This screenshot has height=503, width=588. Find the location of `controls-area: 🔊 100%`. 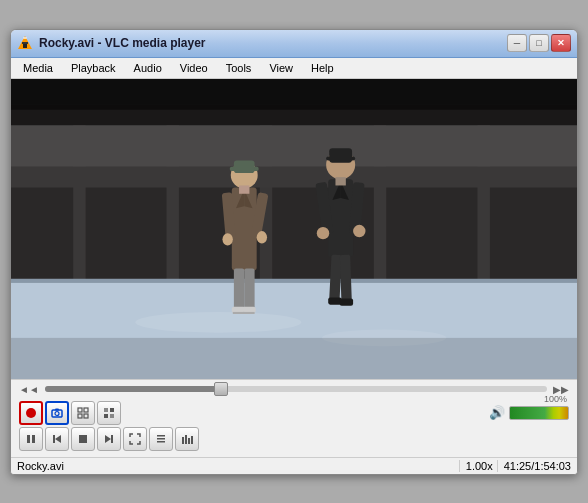

controls-area: 🔊 100% is located at coordinates (294, 427).